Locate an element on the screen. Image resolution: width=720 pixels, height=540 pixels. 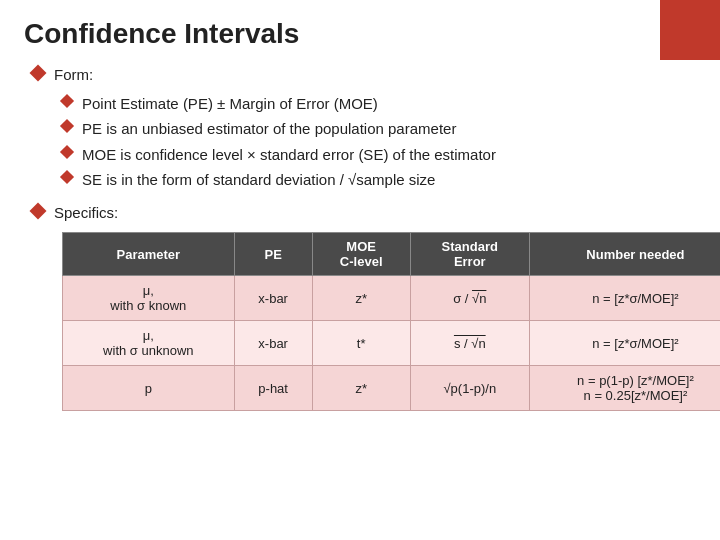
page-title: Confidence Intervals is located at coordinates (360, 34).